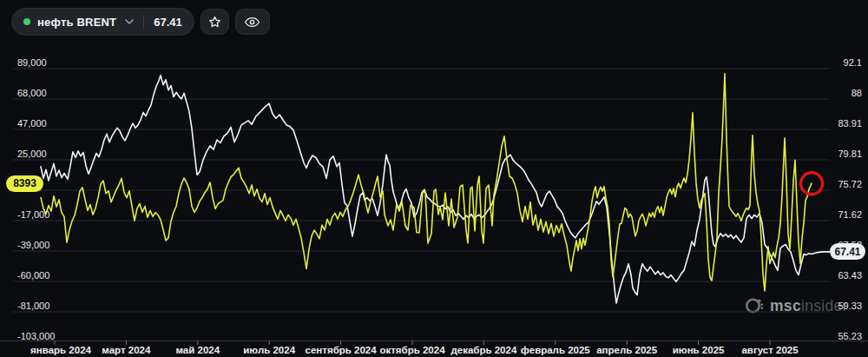  I want to click on right-axis-current-badge: 67.41, so click(847, 252).